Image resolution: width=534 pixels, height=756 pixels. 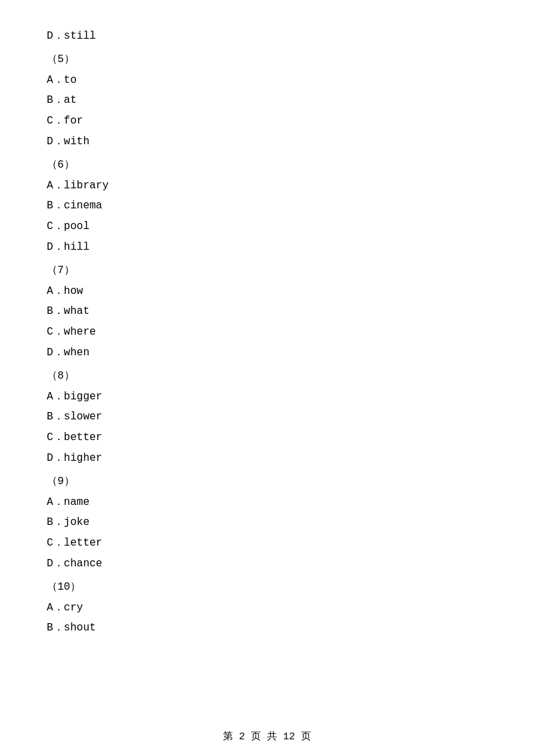 What do you see at coordinates (267, 100) in the screenshot?
I see `option-line: B．at` at bounding box center [267, 100].